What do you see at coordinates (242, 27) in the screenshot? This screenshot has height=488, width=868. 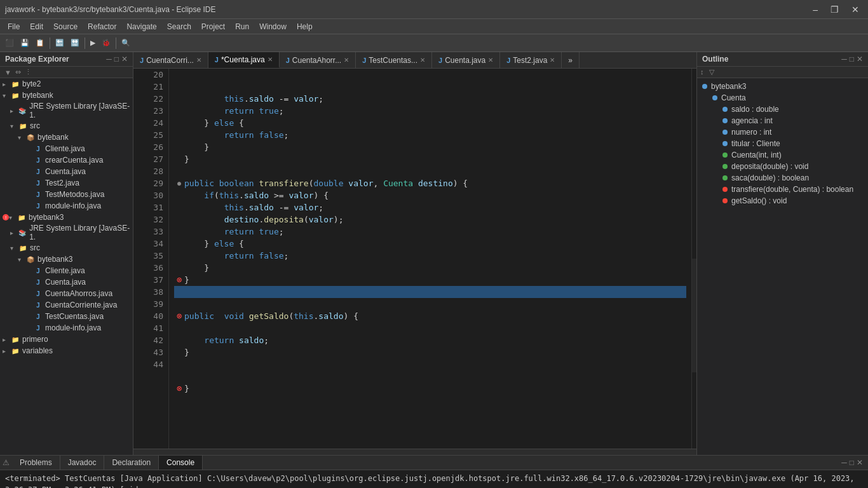 I see `menu-item-run: Run` at bounding box center [242, 27].